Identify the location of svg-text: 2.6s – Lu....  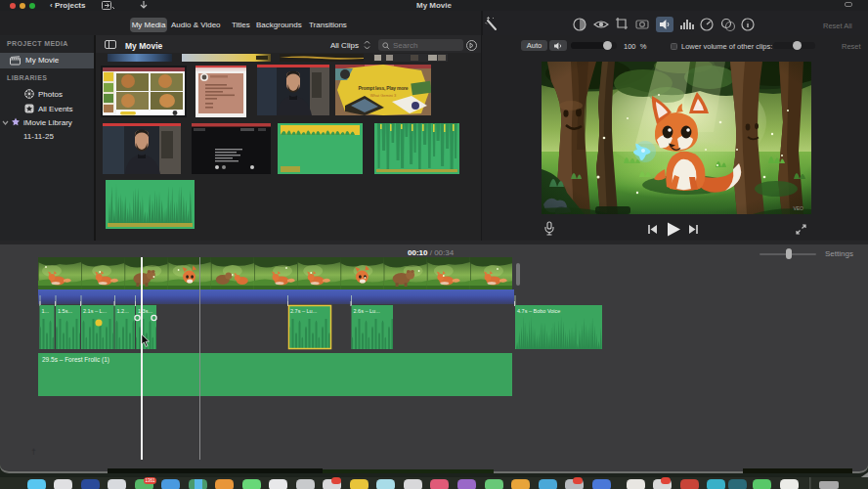
(368, 311).